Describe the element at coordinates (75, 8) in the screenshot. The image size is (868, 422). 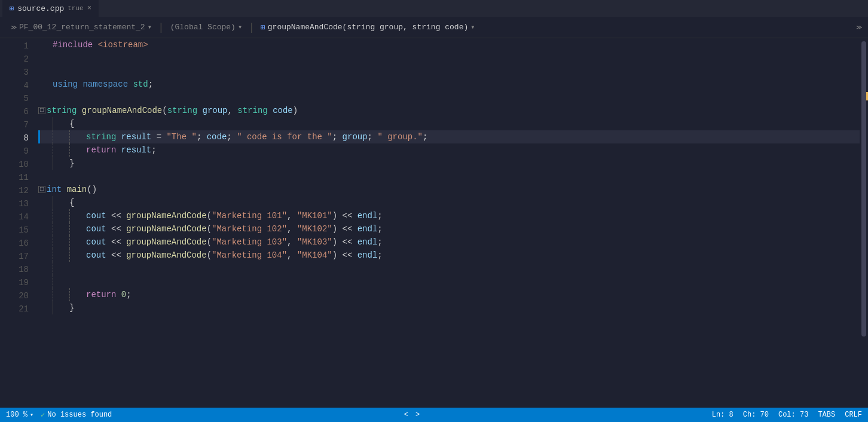
I see `tab-modified: true` at that location.